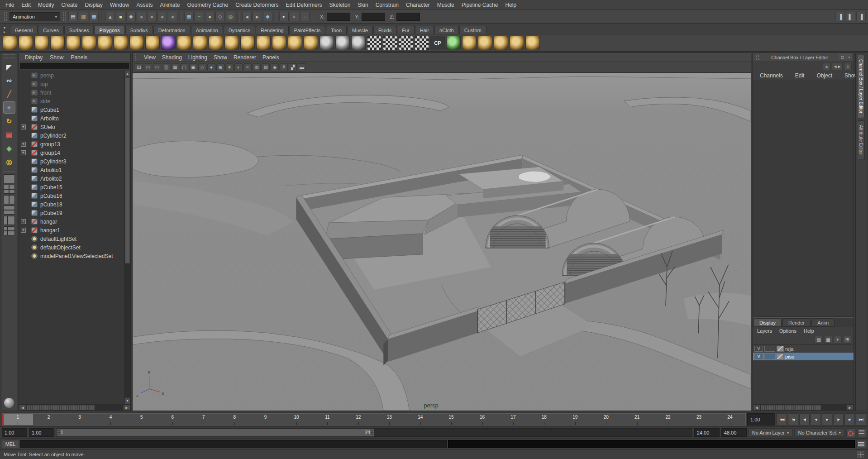 This screenshot has width=868, height=459. I want to click on outliner-item: pCube1, so click(72, 110).